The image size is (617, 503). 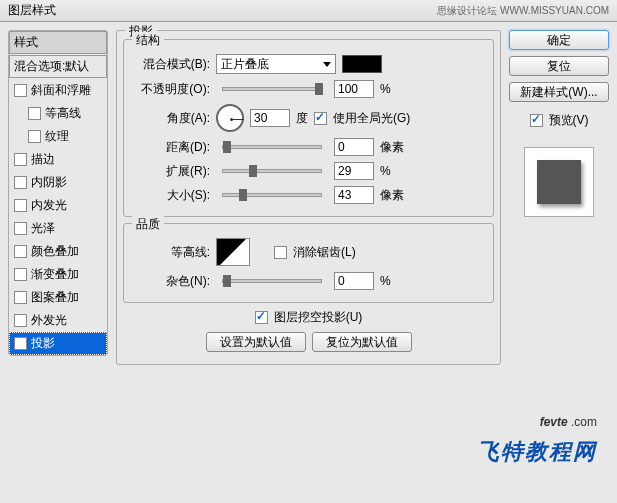 I want to click on style-label: 外发光, so click(x=49, y=320).